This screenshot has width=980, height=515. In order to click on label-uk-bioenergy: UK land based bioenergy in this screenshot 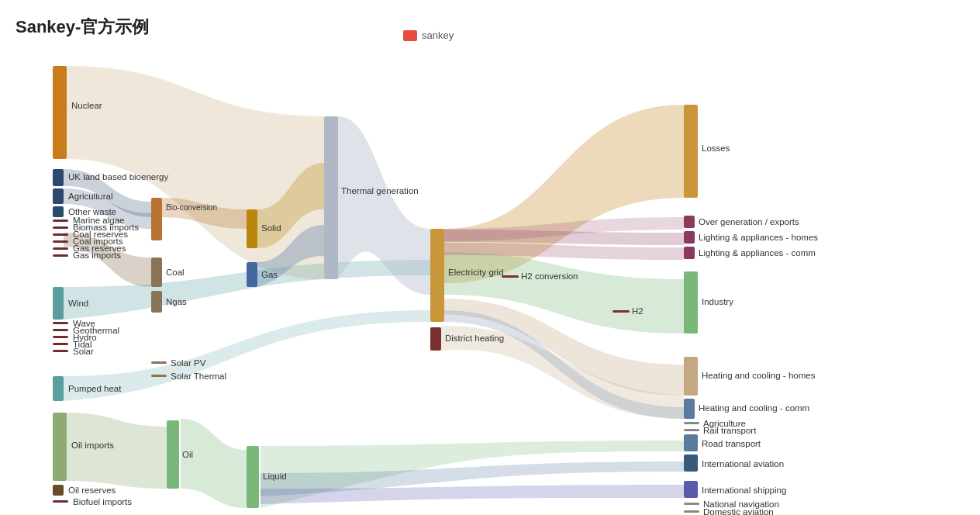, I will do `click(118, 177)`.